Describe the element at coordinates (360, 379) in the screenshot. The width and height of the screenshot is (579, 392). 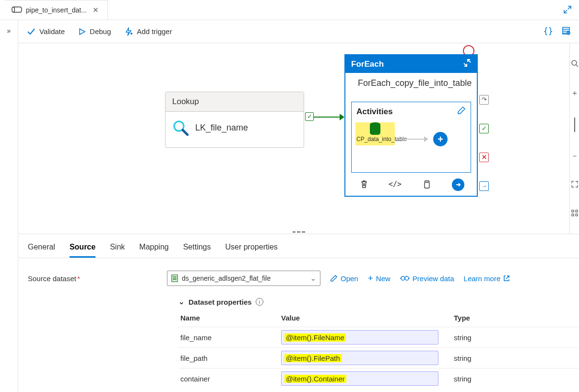
I see `param-value-input: @item().Container` at that location.